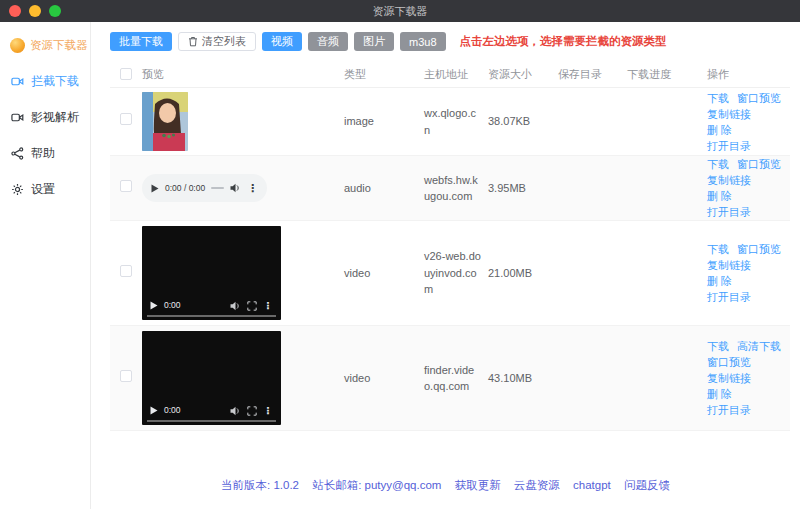 The image size is (800, 509). What do you see at coordinates (126, 74) in the screenshot?
I see `select-all-checkbox` at bounding box center [126, 74].